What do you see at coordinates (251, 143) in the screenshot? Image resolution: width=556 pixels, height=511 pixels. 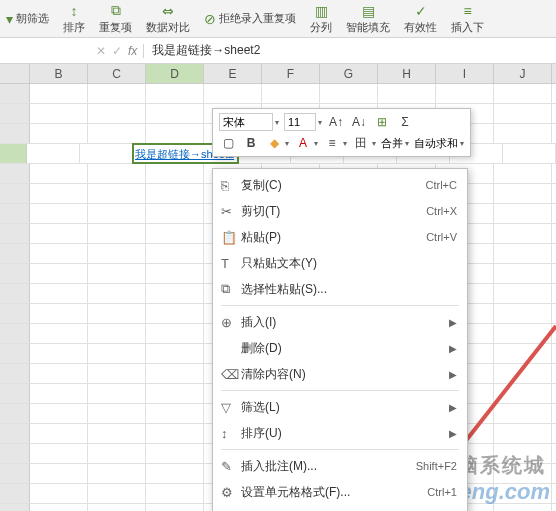 I see `bold-icon: B` at bounding box center [251, 143].